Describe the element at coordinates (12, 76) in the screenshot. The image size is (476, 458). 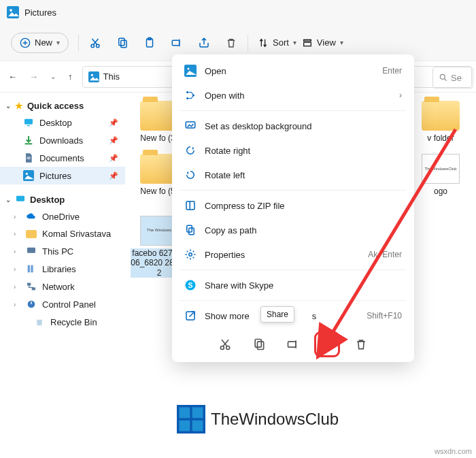
I see `back-button: ←` at that location.